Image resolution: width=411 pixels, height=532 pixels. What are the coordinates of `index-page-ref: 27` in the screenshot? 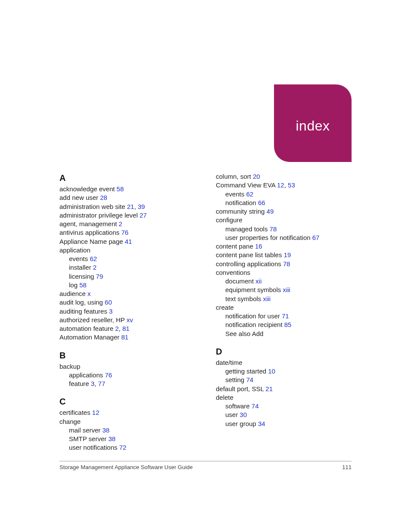 It's located at (143, 215).